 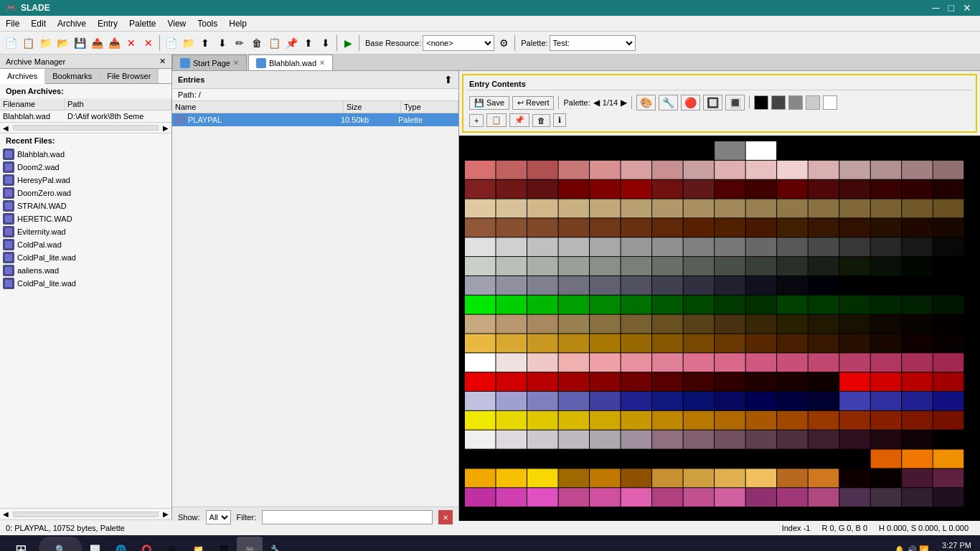 I want to click on start-button: ⊞, so click(x=21, y=544).